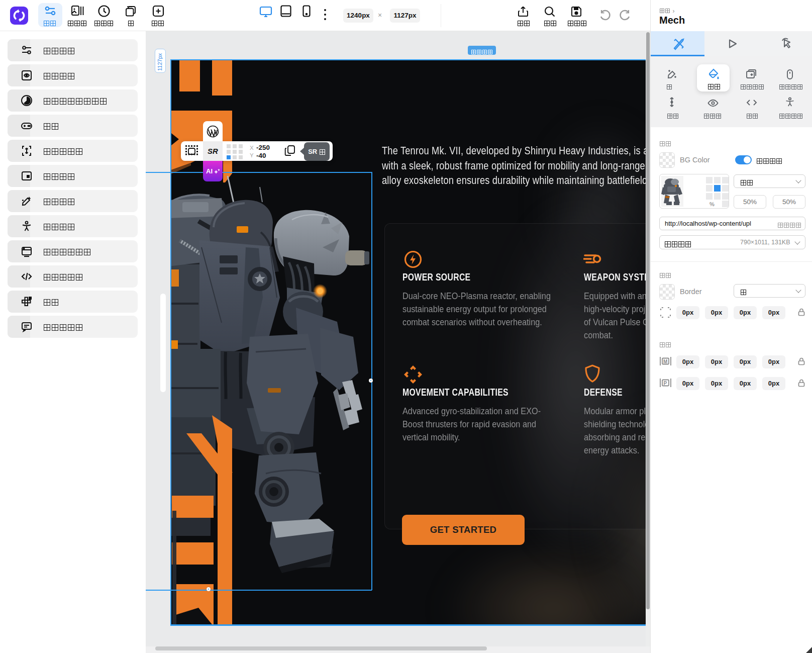  What do you see at coordinates (665, 383) in the screenshot?
I see `svg-text: P` at bounding box center [665, 383].